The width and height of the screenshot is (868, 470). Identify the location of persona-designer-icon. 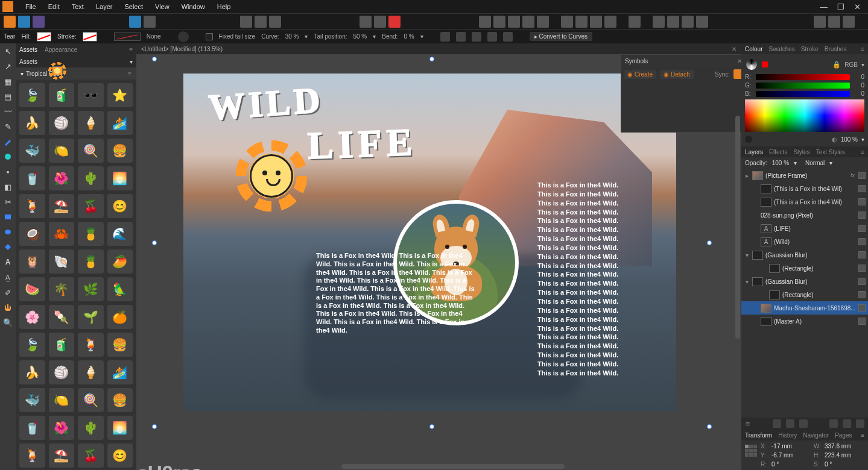
(24, 22).